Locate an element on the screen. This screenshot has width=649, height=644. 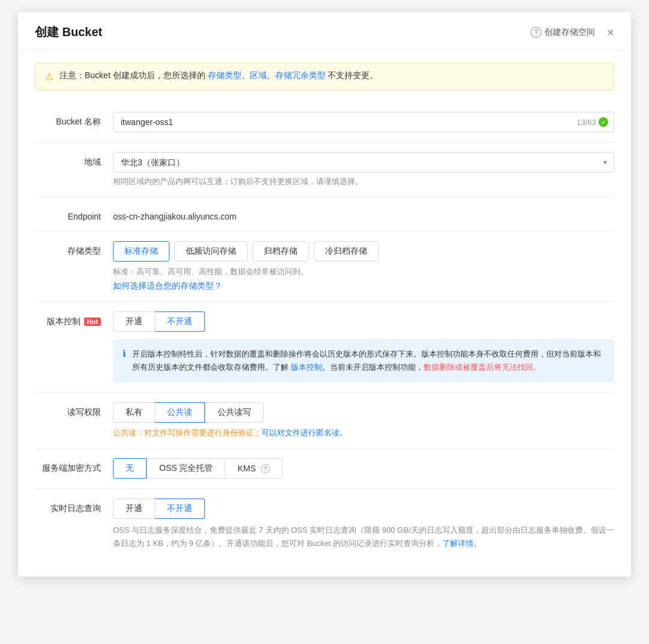
realtime-log-btn-group: 开通 不开通 is located at coordinates (364, 509).